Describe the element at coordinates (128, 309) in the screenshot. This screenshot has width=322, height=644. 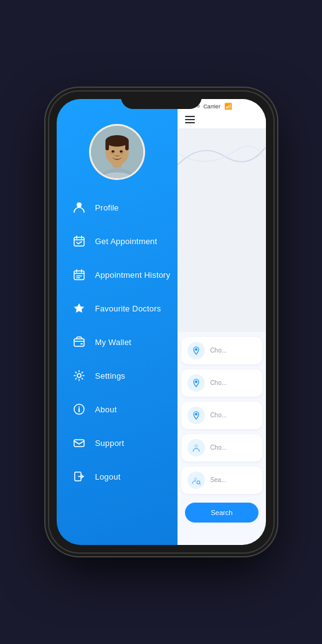
I see `sidebar-item-label: Favourite Doctors` at that location.